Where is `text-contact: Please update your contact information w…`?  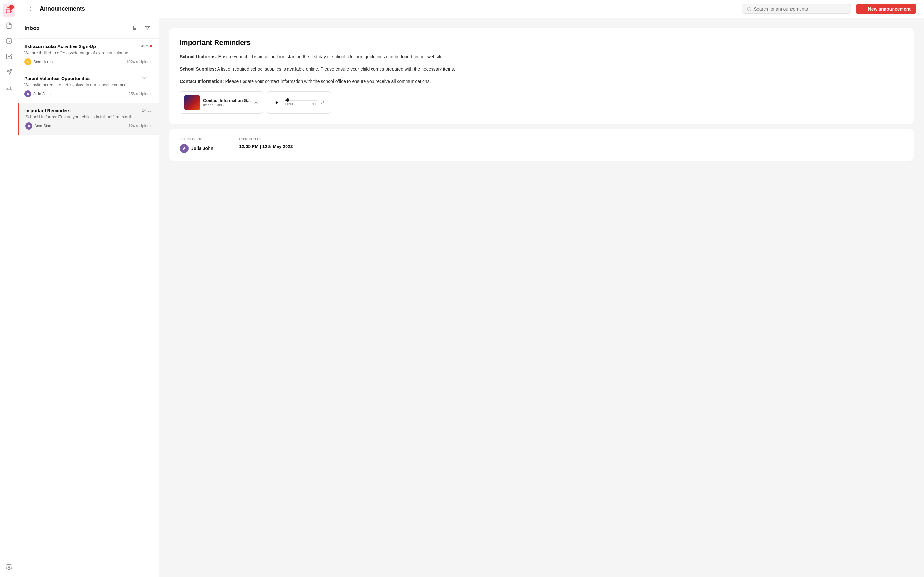
text-contact: Please update your contact information w… is located at coordinates (328, 82).